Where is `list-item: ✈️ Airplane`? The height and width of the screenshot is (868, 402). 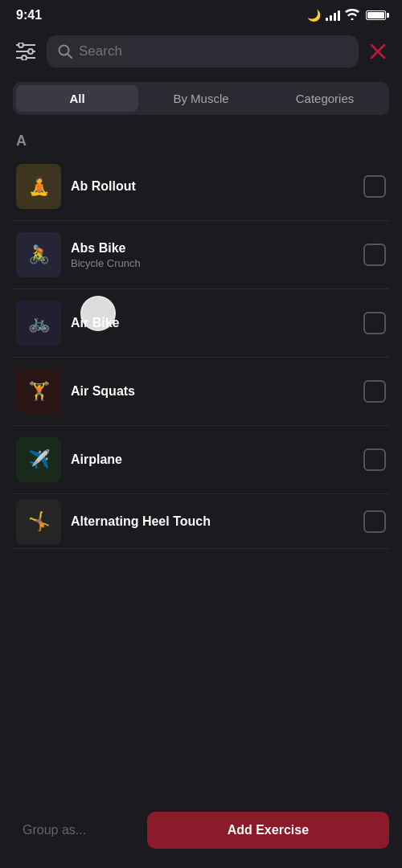 list-item: ✈️ Airplane is located at coordinates (201, 460).